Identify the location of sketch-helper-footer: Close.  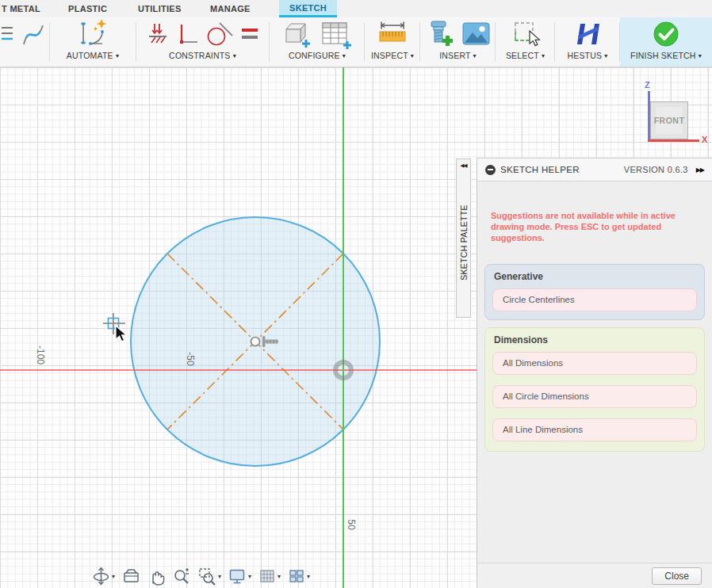
(595, 575).